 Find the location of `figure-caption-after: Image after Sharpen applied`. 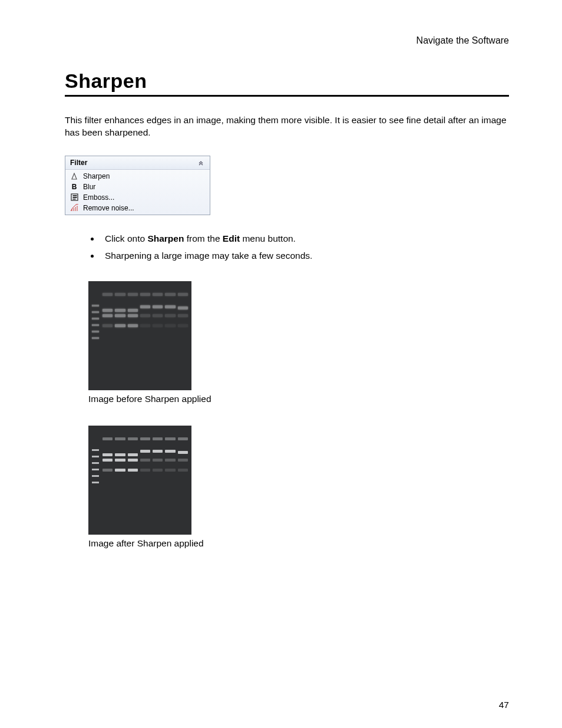

figure-caption-after: Image after Sharpen applied is located at coordinates (299, 543).